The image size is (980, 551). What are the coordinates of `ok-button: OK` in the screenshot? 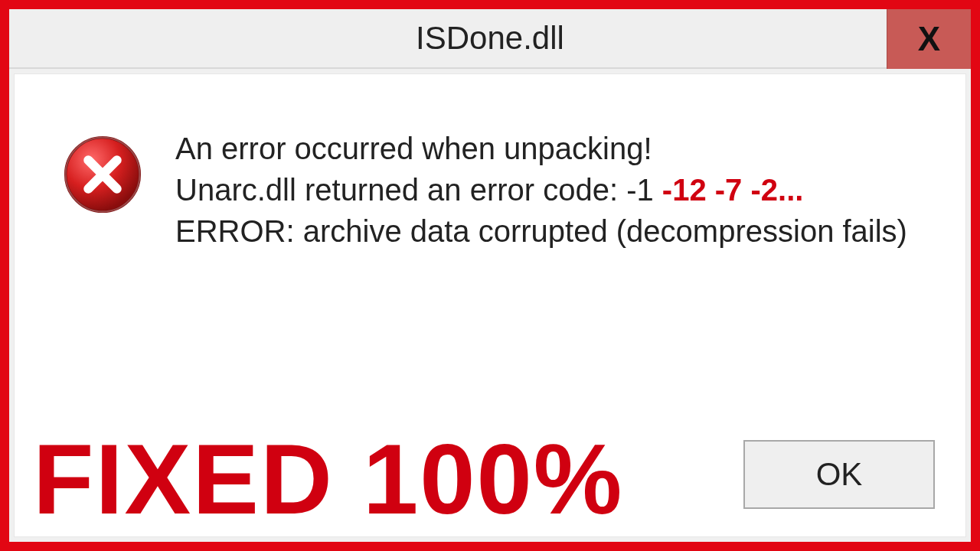 It's located at (839, 474).